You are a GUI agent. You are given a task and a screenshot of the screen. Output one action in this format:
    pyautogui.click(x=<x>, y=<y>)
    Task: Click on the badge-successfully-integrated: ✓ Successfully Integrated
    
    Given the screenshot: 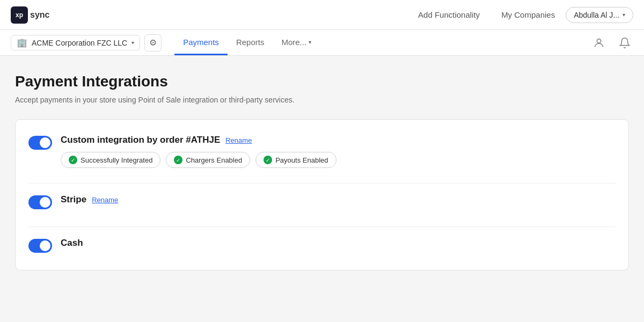 What is the action you would take?
    pyautogui.click(x=111, y=160)
    